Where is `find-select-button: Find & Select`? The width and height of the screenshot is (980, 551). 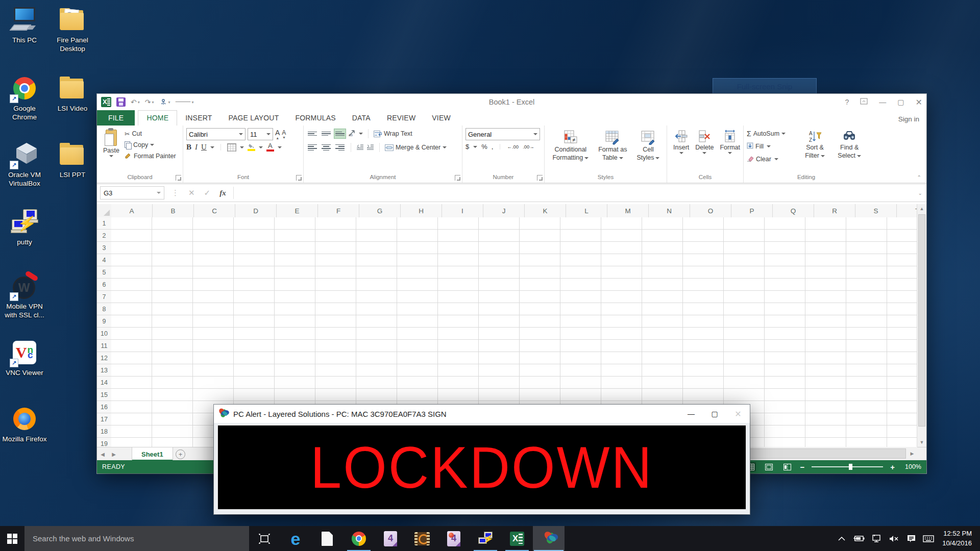
find-select-button: Find & Select is located at coordinates (849, 145).